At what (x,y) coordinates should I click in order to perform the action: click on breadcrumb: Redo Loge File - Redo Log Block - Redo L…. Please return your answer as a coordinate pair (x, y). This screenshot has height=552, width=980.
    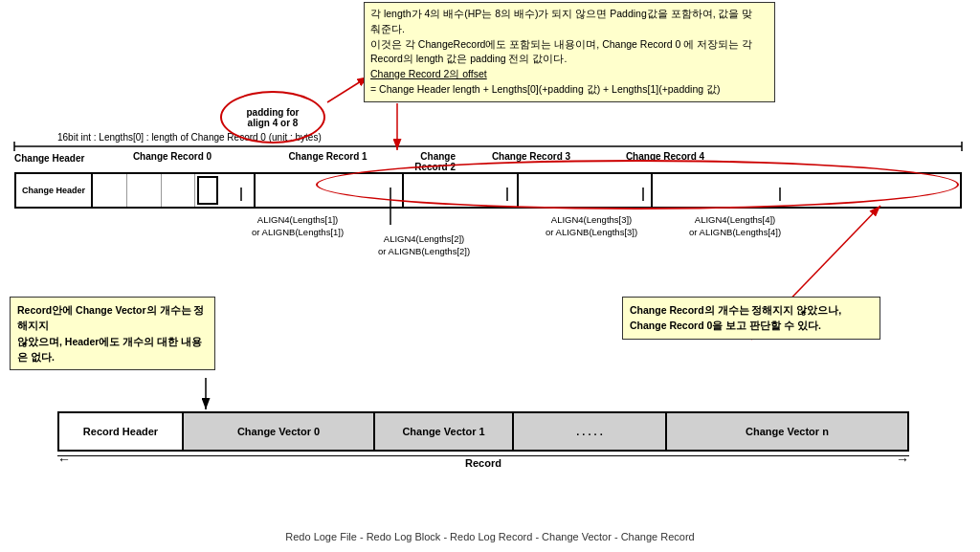
    Looking at the image, I should click on (490, 537).